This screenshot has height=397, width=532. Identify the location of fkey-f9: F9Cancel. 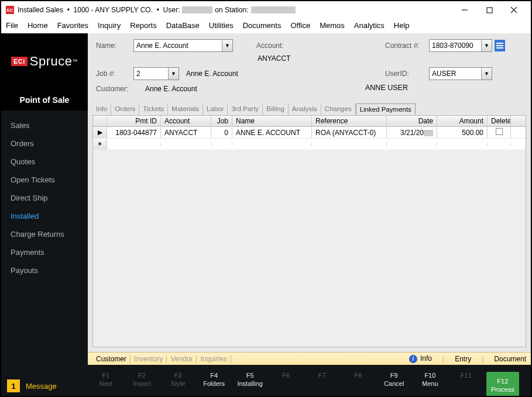
(394, 385).